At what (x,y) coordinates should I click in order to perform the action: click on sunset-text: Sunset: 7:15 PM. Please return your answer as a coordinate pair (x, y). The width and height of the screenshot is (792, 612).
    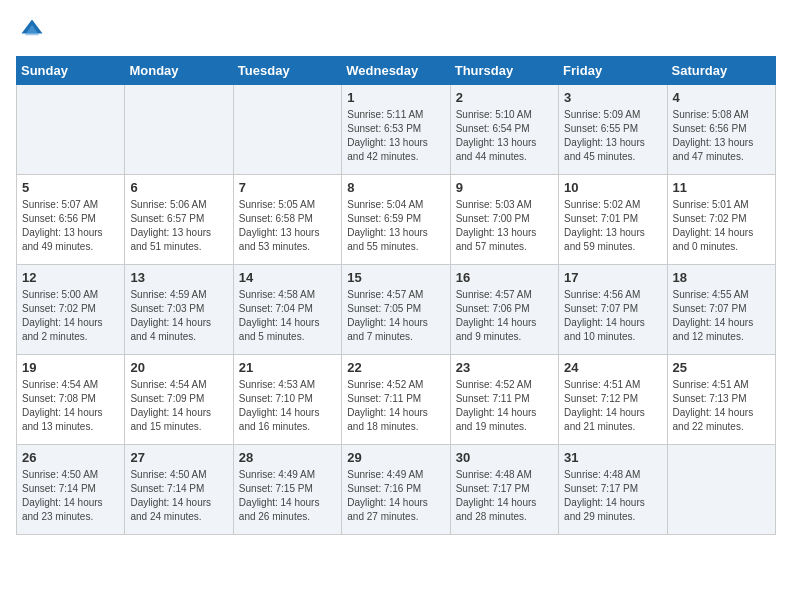
    Looking at the image, I should click on (288, 489).